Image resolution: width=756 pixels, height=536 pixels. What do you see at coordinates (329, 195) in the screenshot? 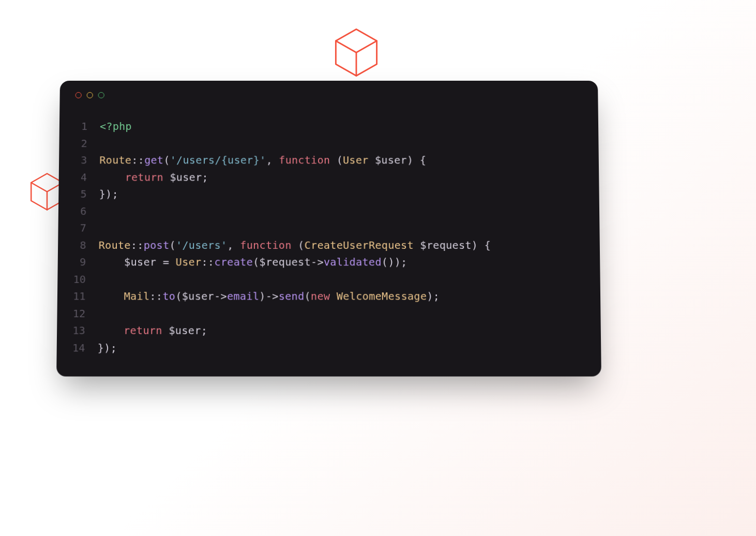
I see `code-line: 5});` at bounding box center [329, 195].